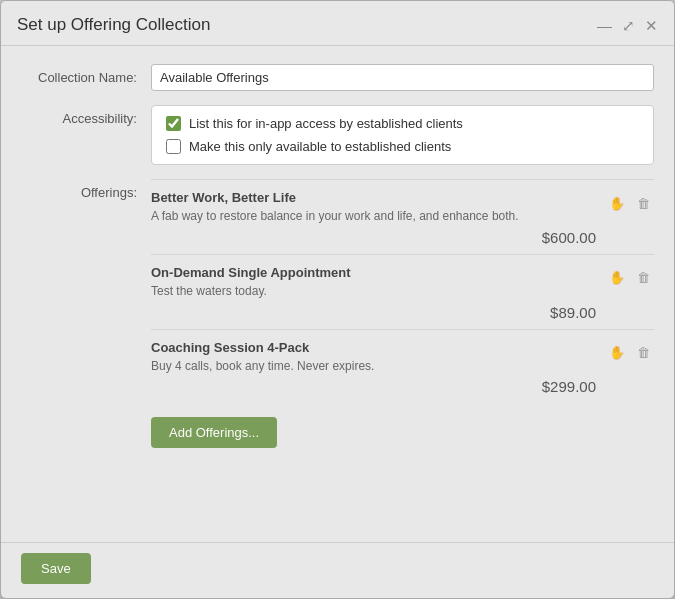 This screenshot has height=599, width=675. I want to click on accessibility-box: List this for in-app access by establish…, so click(402, 135).